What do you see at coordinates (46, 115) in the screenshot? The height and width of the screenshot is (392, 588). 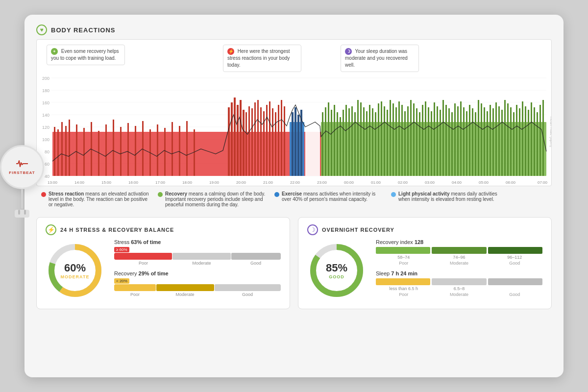 I see `svg-text: 140` at bounding box center [46, 115].